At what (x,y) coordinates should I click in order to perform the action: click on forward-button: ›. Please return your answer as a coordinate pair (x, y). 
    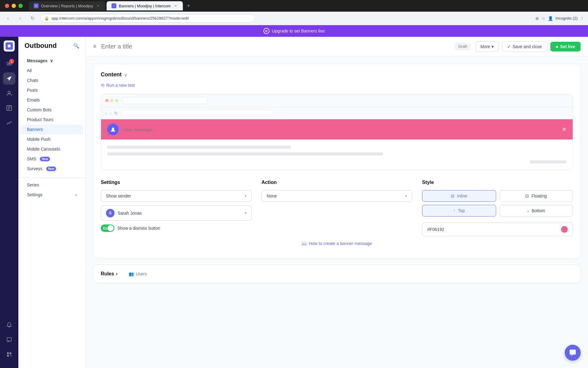
    Looking at the image, I should click on (20, 18).